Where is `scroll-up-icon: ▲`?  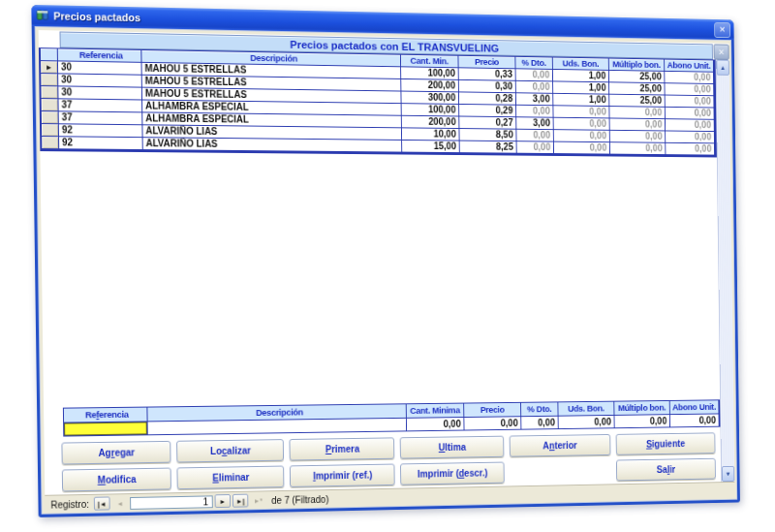 scroll-up-icon: ▲ is located at coordinates (723, 68).